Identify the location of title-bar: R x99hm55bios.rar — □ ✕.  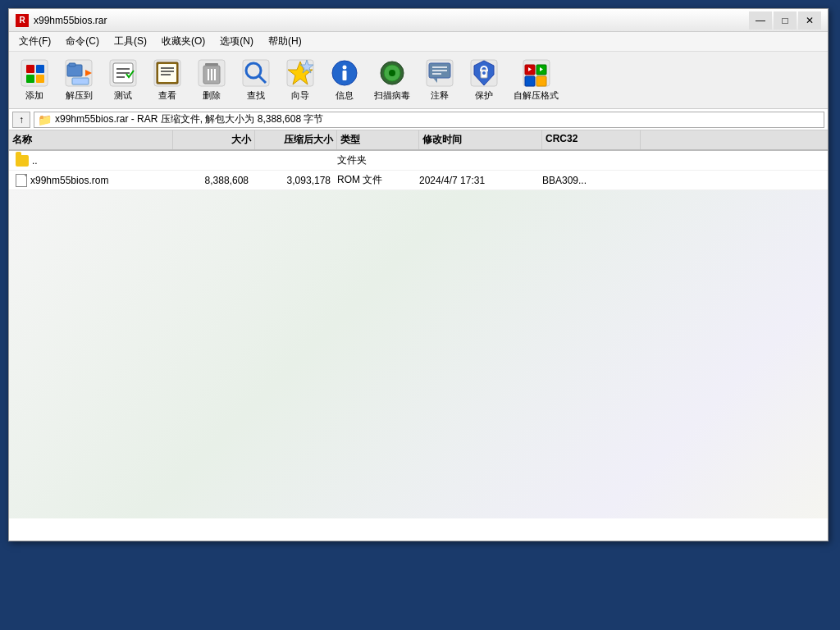
(418, 21).